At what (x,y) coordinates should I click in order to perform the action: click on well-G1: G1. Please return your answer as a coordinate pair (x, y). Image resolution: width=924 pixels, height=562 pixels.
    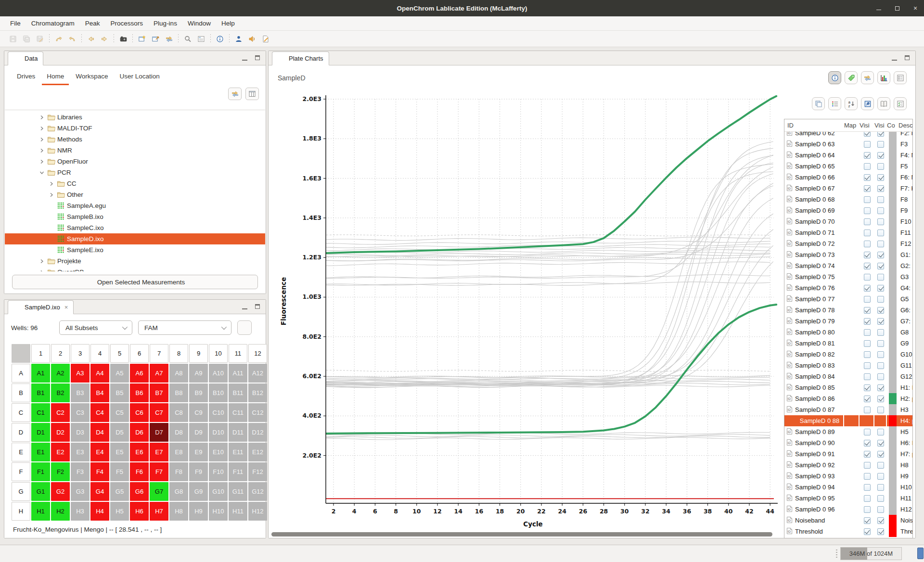
    Looking at the image, I should click on (40, 492).